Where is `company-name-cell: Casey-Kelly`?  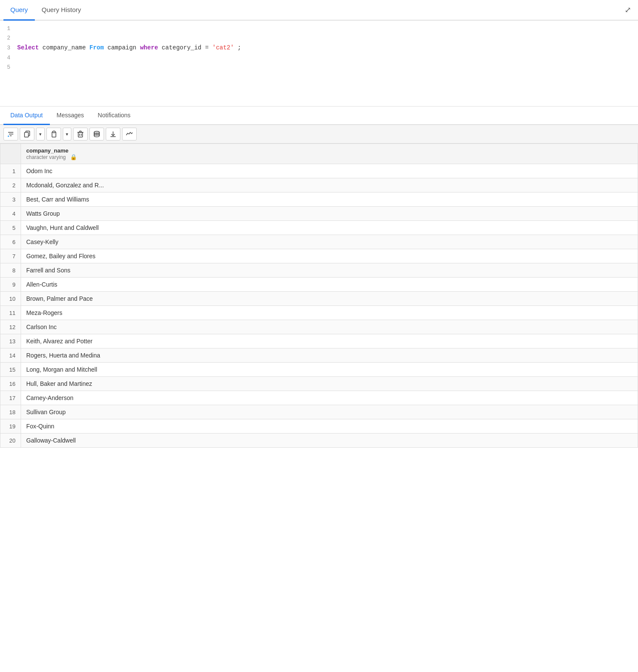
company-name-cell: Casey-Kelly is located at coordinates (329, 242).